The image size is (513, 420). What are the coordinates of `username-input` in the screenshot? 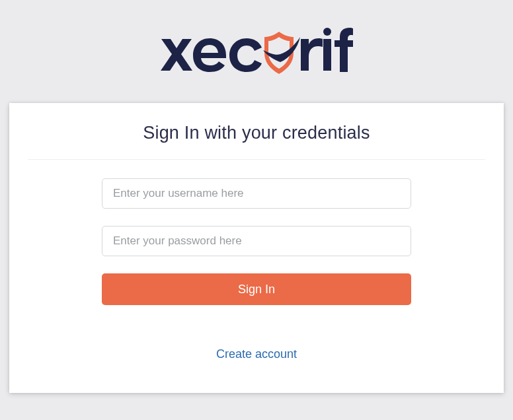 It's located at (256, 193).